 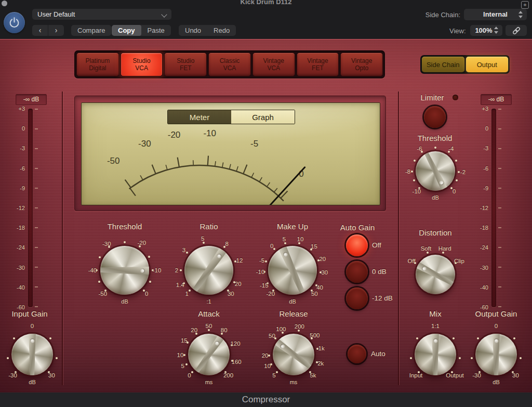 What do you see at coordinates (483, 30) in the screenshot?
I see `view-zoom-value: 100%` at bounding box center [483, 30].